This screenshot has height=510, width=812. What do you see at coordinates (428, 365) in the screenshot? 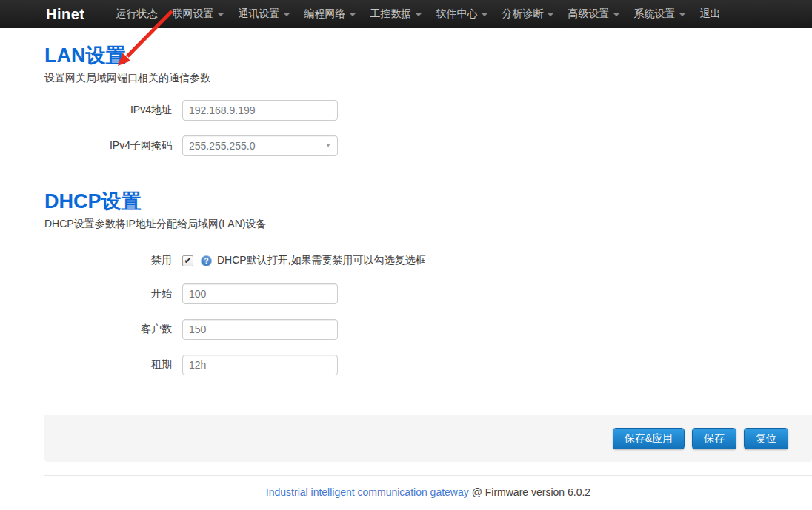
I see `dhcp-lease-row: 租期` at bounding box center [428, 365].